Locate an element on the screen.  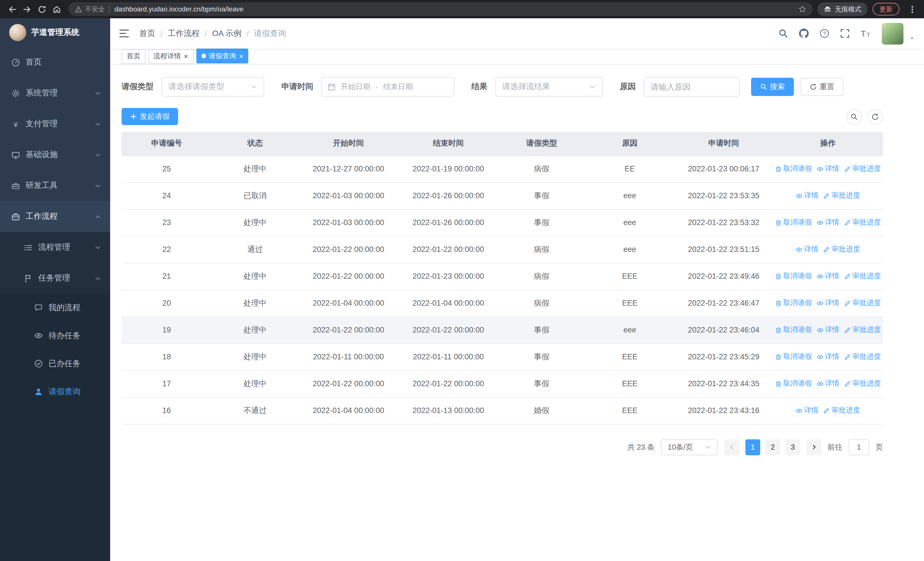
breadcrumb-item: 首页 is located at coordinates (147, 33).